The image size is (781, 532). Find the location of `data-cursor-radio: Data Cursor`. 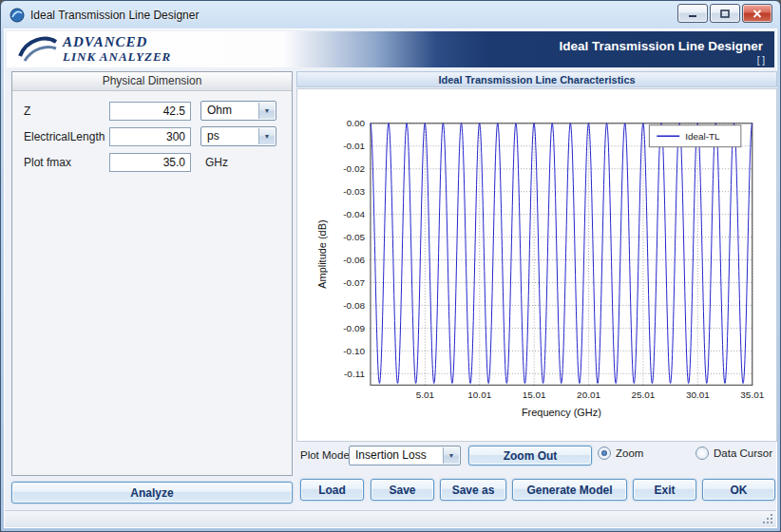

data-cursor-radio: Data Cursor is located at coordinates (733, 453).